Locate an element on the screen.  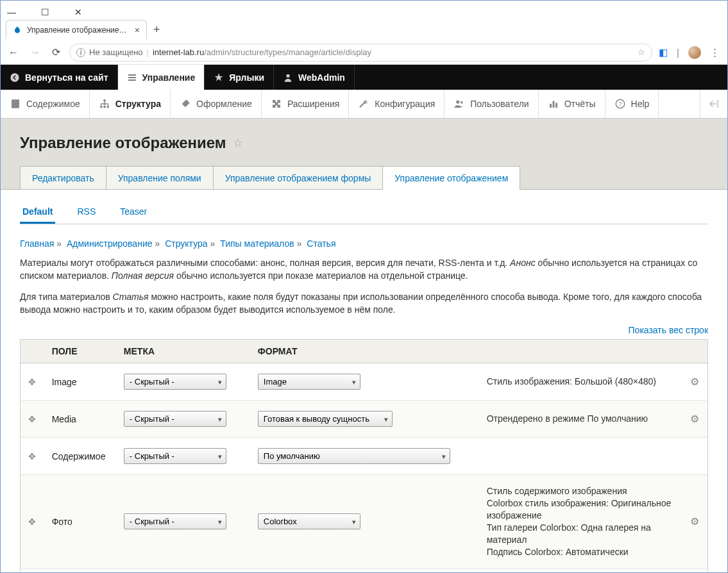
hamburger-icon is located at coordinates (132, 78).